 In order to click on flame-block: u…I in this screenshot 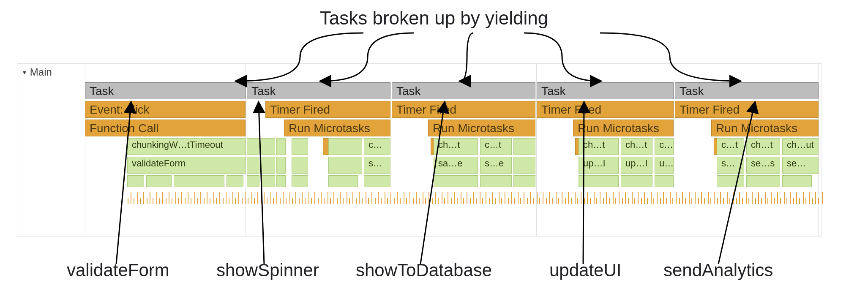, I will do `click(664, 165)`.